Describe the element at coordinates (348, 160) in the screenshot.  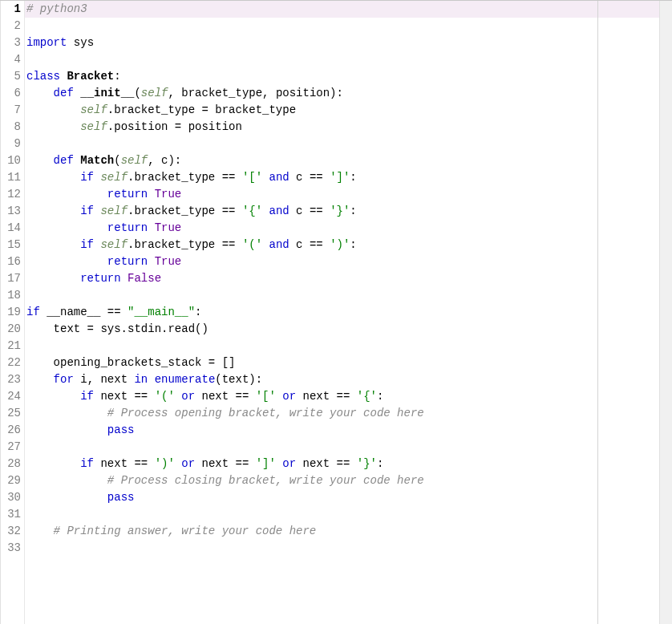
I see `code-line: def Match(self, c):` at that location.